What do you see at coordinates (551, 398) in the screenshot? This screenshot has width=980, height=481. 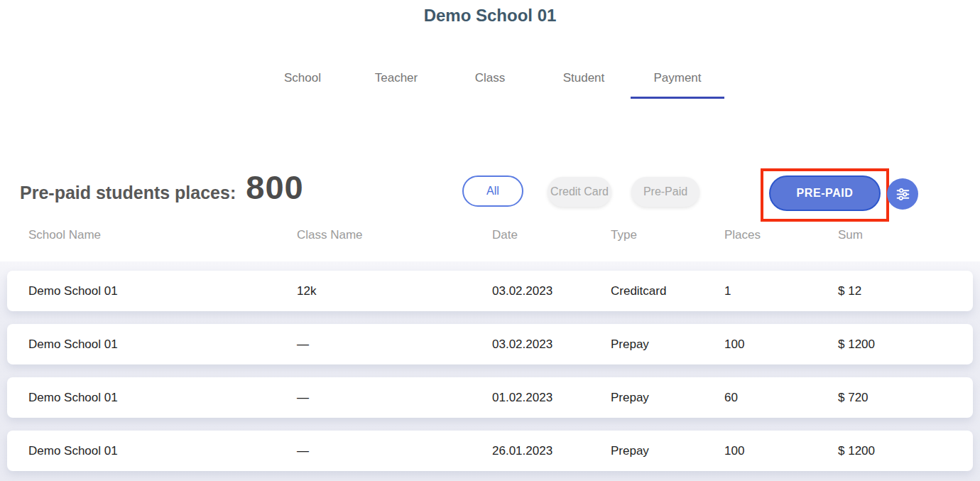 I see `cell-date: 01.02.2023` at bounding box center [551, 398].